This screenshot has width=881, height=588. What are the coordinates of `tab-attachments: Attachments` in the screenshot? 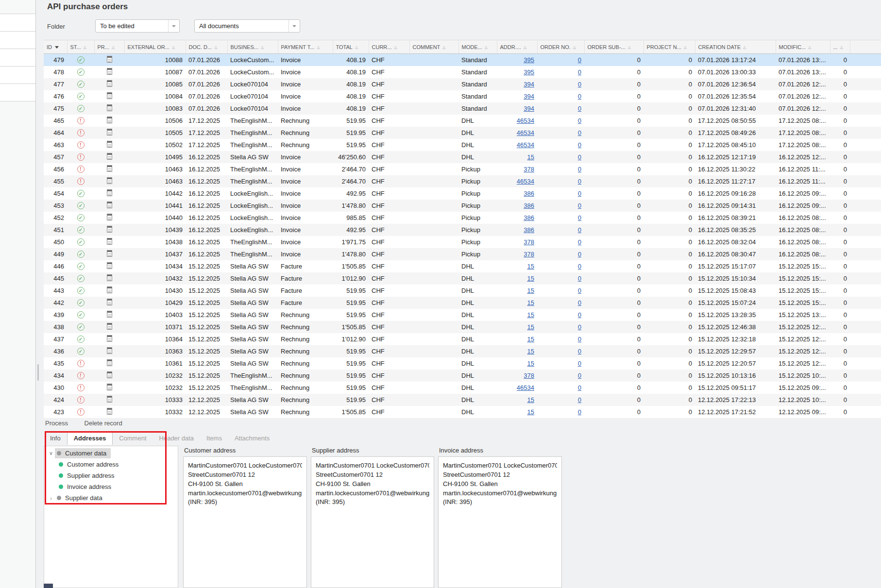 It's located at (252, 438).